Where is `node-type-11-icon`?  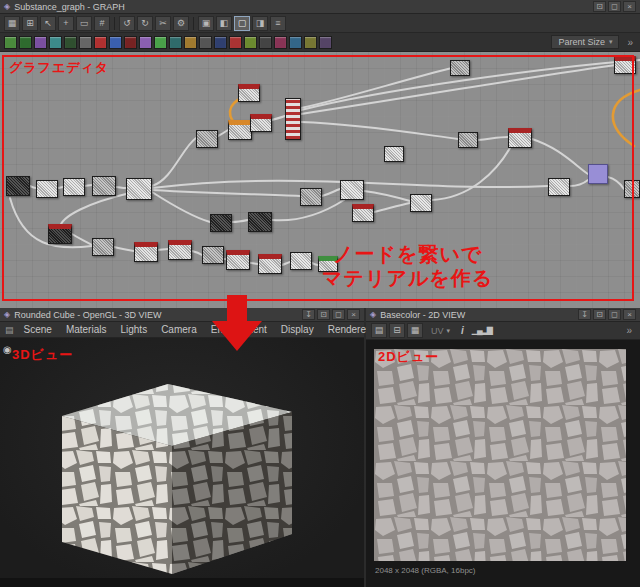 node-type-11-icon is located at coordinates (160, 42).